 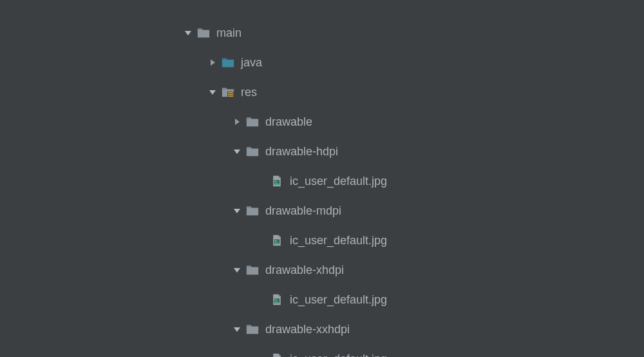 I want to click on tree-row-main: main, so click(x=322, y=33).